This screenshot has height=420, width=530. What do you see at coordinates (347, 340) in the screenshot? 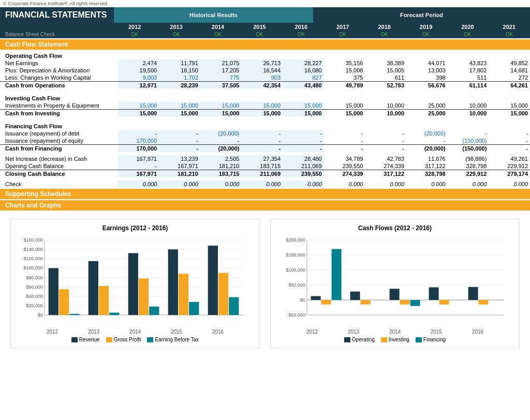
I see `operating-legend-color` at bounding box center [347, 340].